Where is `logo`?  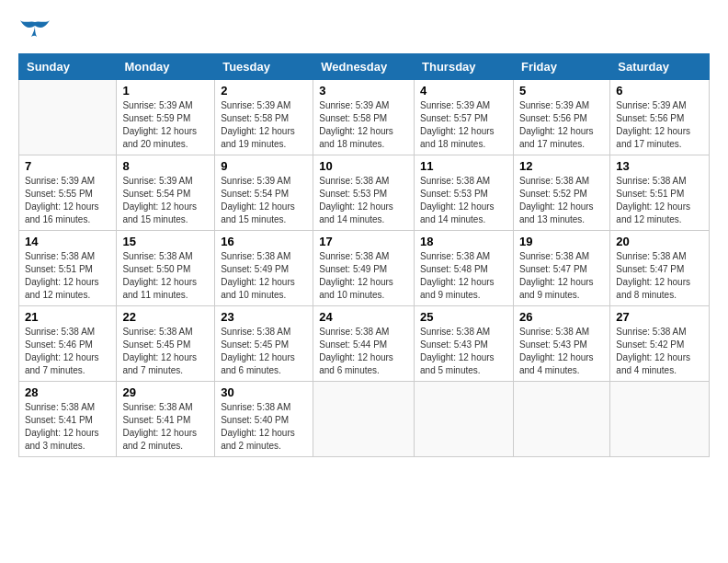 logo is located at coordinates (37, 31).